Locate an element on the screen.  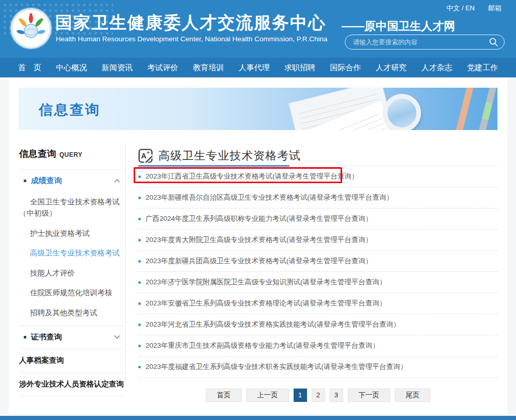
nav-item-5: 人事代理 is located at coordinates (254, 68).